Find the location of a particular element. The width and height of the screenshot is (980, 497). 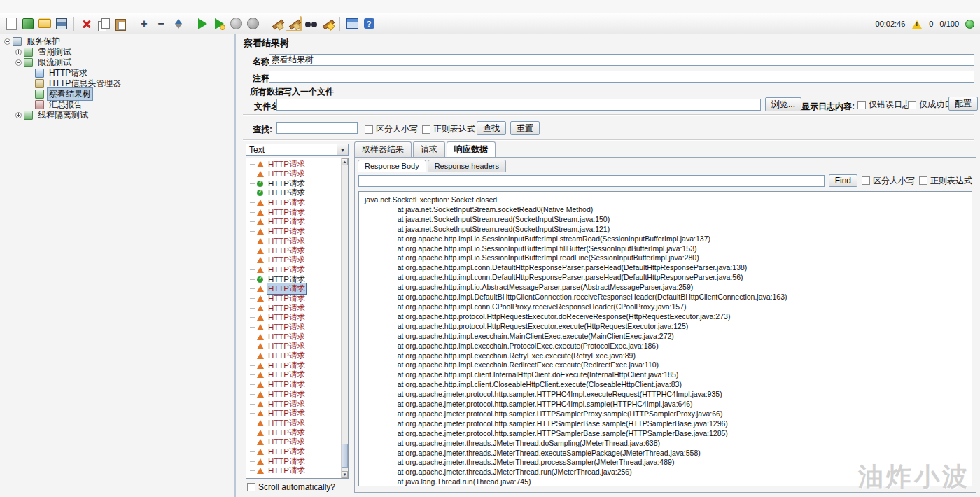

clear-all-icon is located at coordinates (294, 24).